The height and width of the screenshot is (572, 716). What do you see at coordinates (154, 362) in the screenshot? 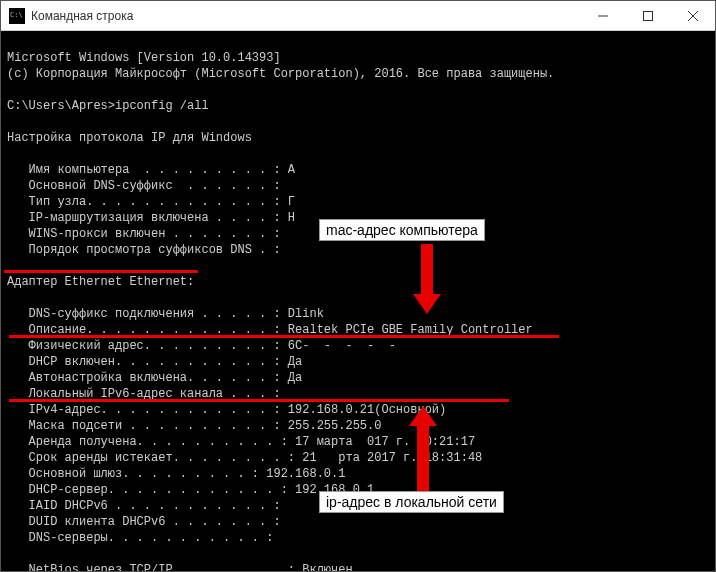
I see `output-line: DHCP включен. . . . . . . . . . . : Да` at bounding box center [154, 362].